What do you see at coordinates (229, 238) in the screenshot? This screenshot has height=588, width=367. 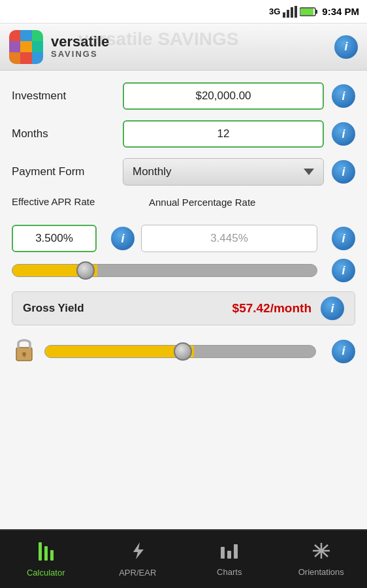 I see `ear-input` at bounding box center [229, 238].